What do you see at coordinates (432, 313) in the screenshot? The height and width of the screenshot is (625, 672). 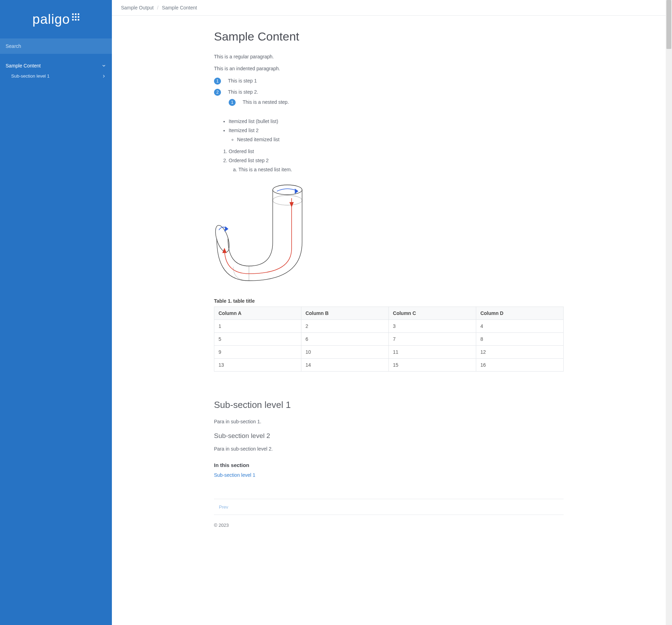 I see `table-header: Column C` at bounding box center [432, 313].